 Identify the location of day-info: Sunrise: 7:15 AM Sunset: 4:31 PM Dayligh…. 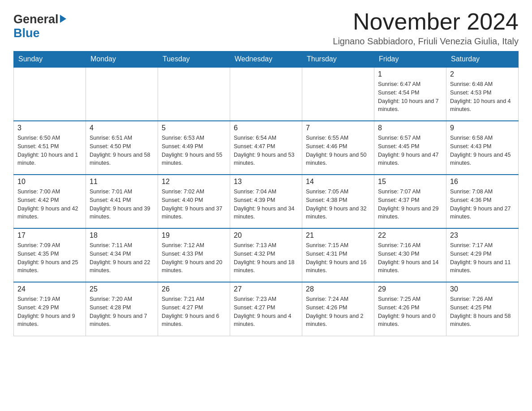
(338, 258).